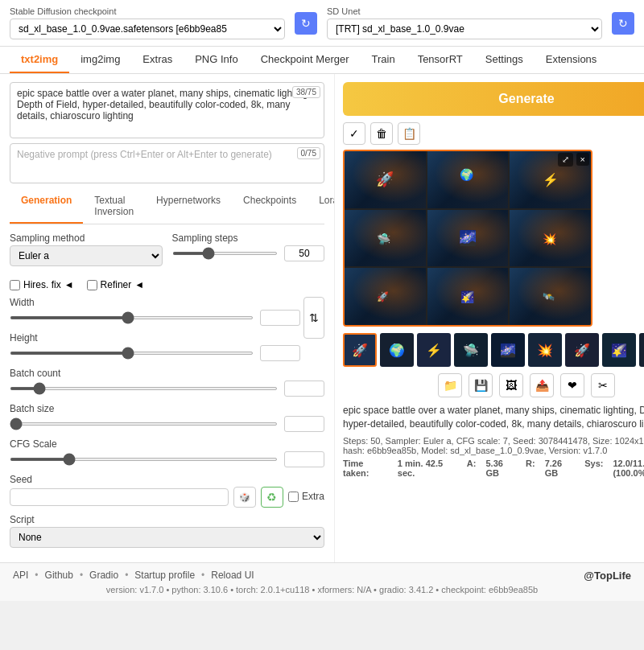 The width and height of the screenshot is (644, 650). Describe the element at coordinates (382, 134) in the screenshot. I see `trash-icon-button: 🗑` at that location.